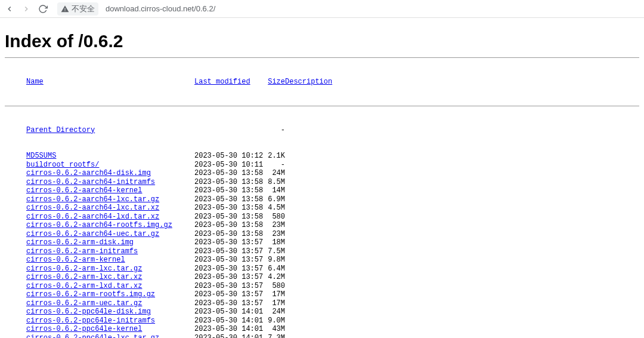 The width and height of the screenshot is (644, 338). Describe the element at coordinates (274, 260) in the screenshot. I see `file-size: 9.8M` at that location.